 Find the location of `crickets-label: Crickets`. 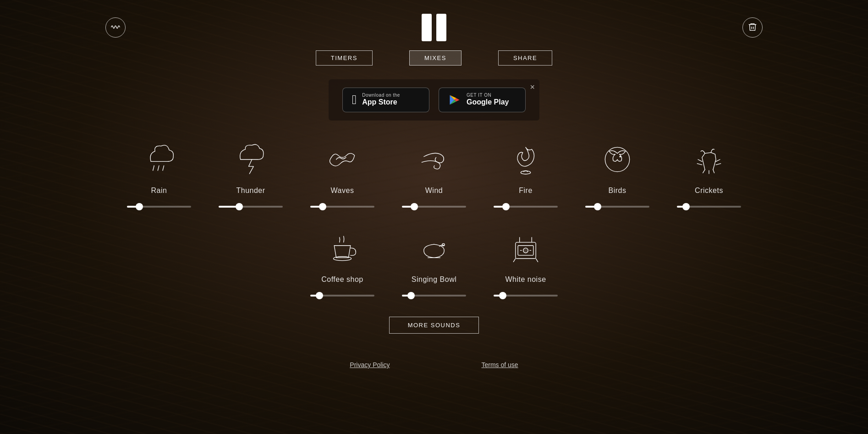

crickets-label: Crickets is located at coordinates (709, 191).